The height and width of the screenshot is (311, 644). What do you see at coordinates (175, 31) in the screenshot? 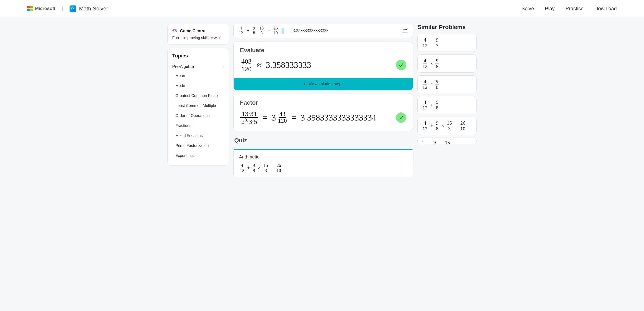
I see `gamepad-icon` at bounding box center [175, 31].